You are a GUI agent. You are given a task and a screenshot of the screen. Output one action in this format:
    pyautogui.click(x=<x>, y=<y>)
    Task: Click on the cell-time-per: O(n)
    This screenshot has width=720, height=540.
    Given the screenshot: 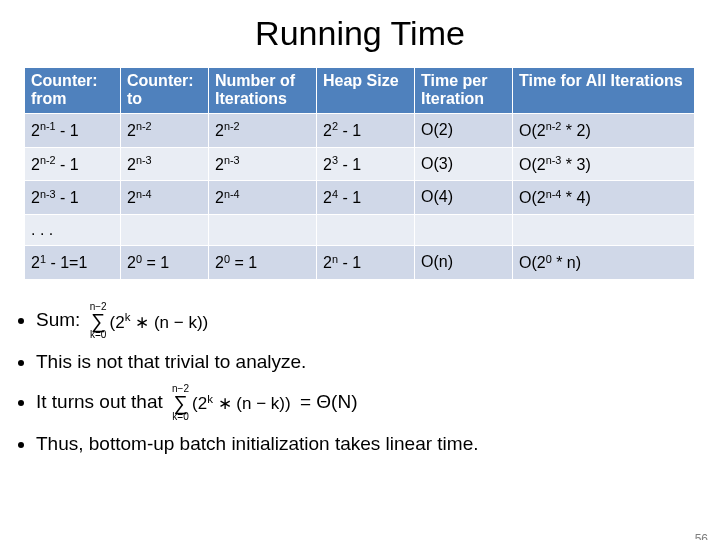 What is the action you would take?
    pyautogui.click(x=464, y=263)
    